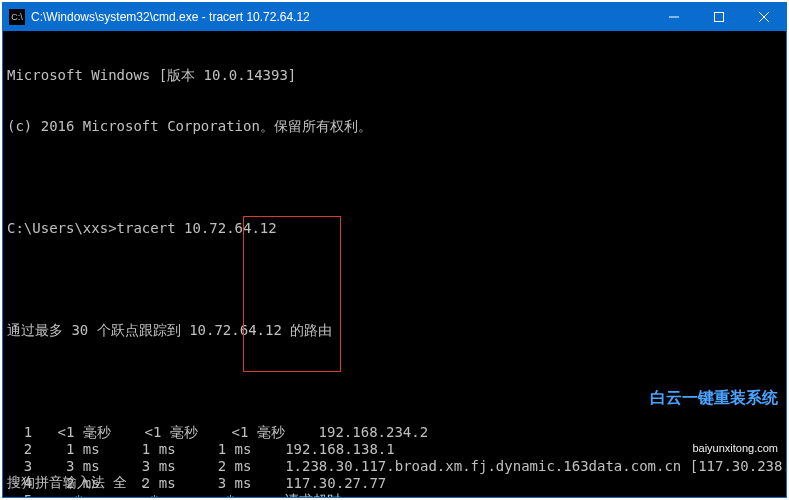  I want to click on titlebar: C:\ C:\Windows\system32\cmd.exe - tracer…, so click(394, 17).